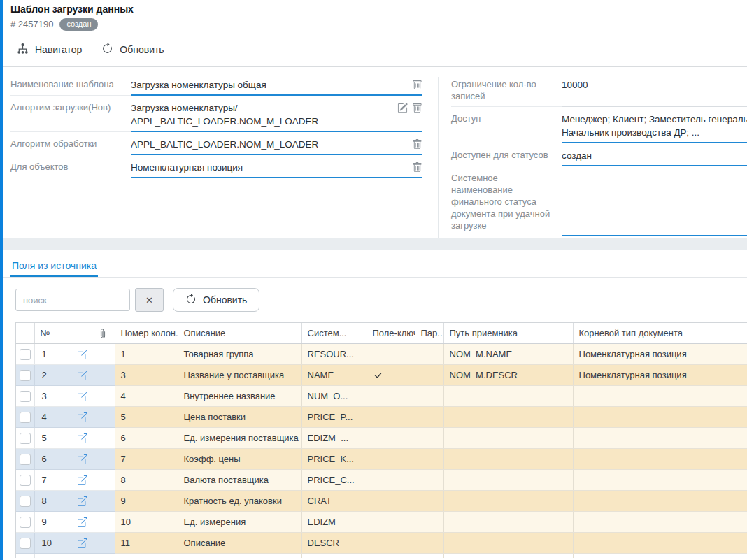  Describe the element at coordinates (49, 50) in the screenshot. I see `navigator-button: Навигатор` at that location.